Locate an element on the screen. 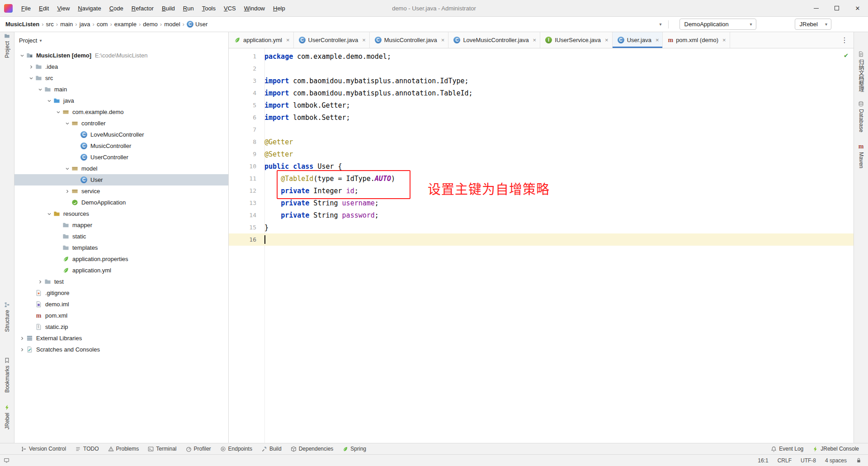  indent-style: 4 spaces is located at coordinates (836, 461).